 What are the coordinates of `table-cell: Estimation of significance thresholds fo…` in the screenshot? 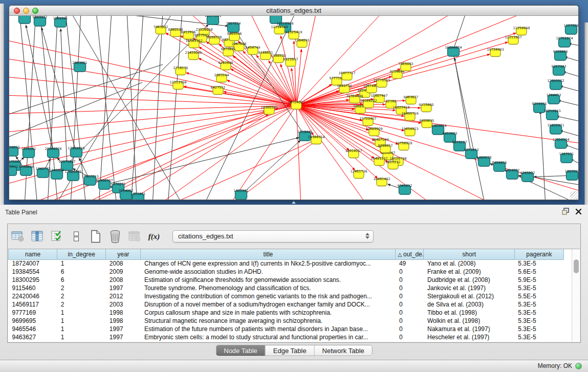 It's located at (268, 280).